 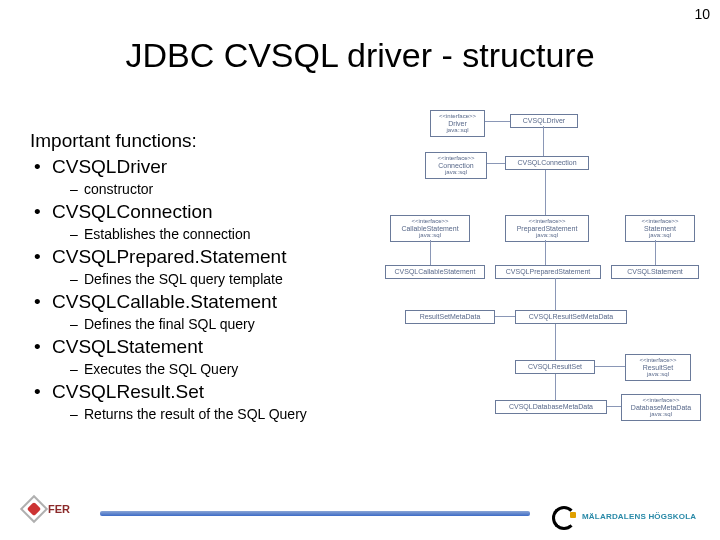 What do you see at coordinates (230, 234) in the screenshot?
I see `item-desc: Establishes the connection` at bounding box center [230, 234].